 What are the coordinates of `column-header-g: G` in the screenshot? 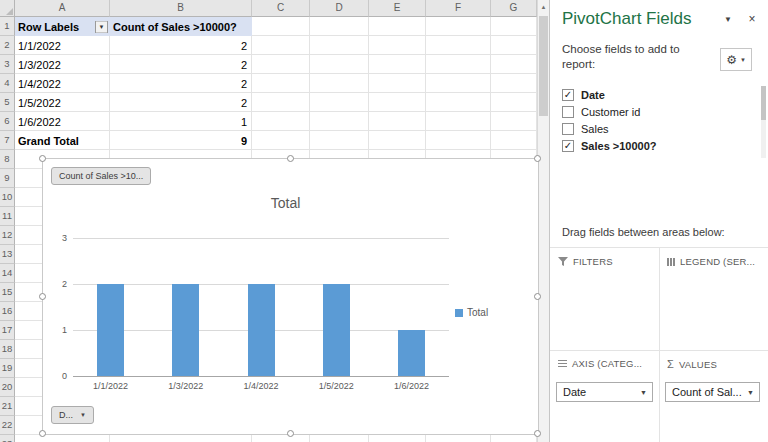 It's located at (514, 8).